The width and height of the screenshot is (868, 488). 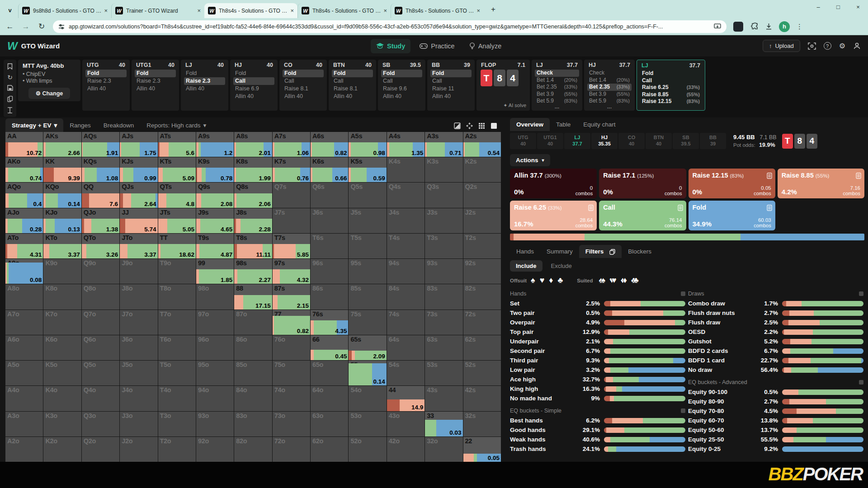 I want to click on actions-dropdown: Actions ▾, so click(x=530, y=160).